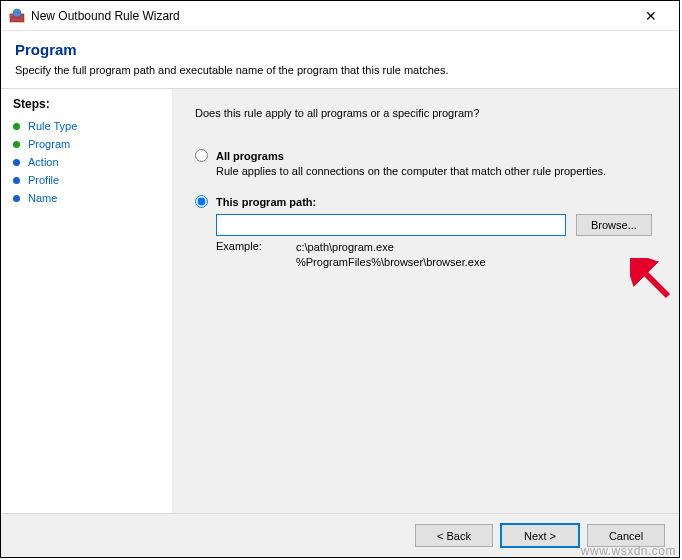 This screenshot has width=682, height=560. Describe the element at coordinates (391, 262) in the screenshot. I see `example-line-2: %ProgramFiles%\browser\browser.exe` at that location.